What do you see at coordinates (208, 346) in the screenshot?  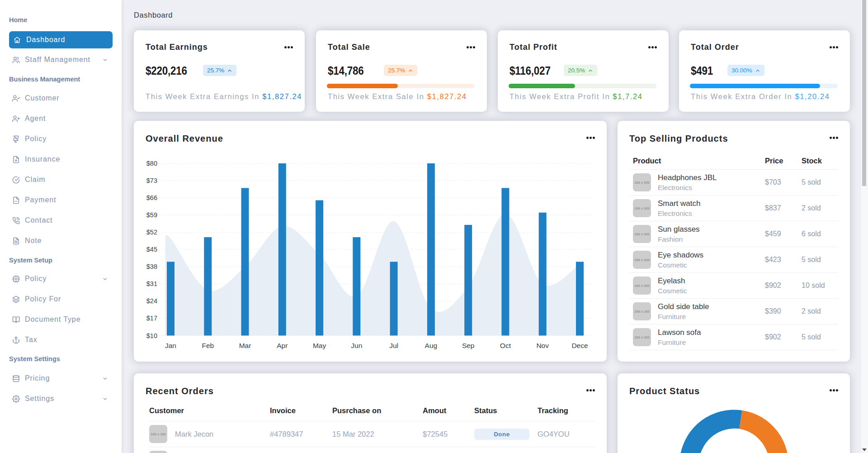 I see `svg-text: Feb` at bounding box center [208, 346].